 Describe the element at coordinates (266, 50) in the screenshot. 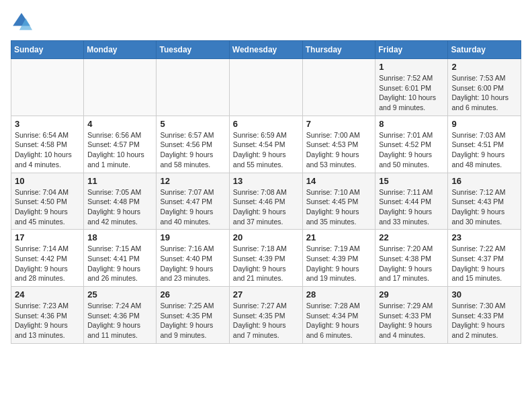

I see `weekday-row: SundayMondayTuesdayWednesdayThursdayFrid…` at that location.